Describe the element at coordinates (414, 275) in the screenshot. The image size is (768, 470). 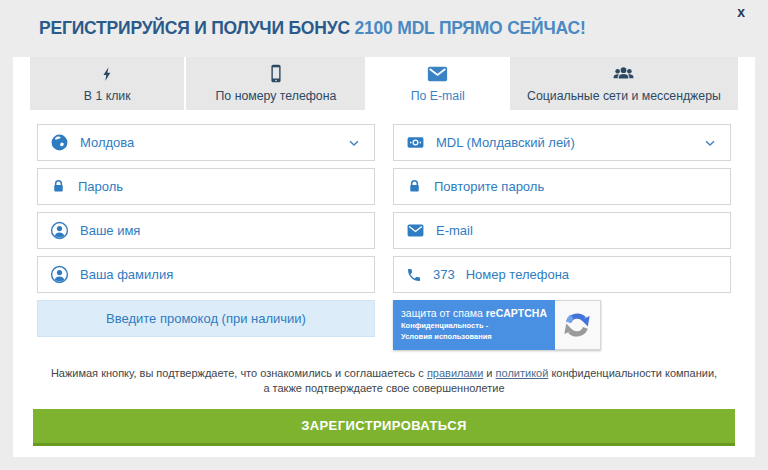
I see `phone-icon` at that location.